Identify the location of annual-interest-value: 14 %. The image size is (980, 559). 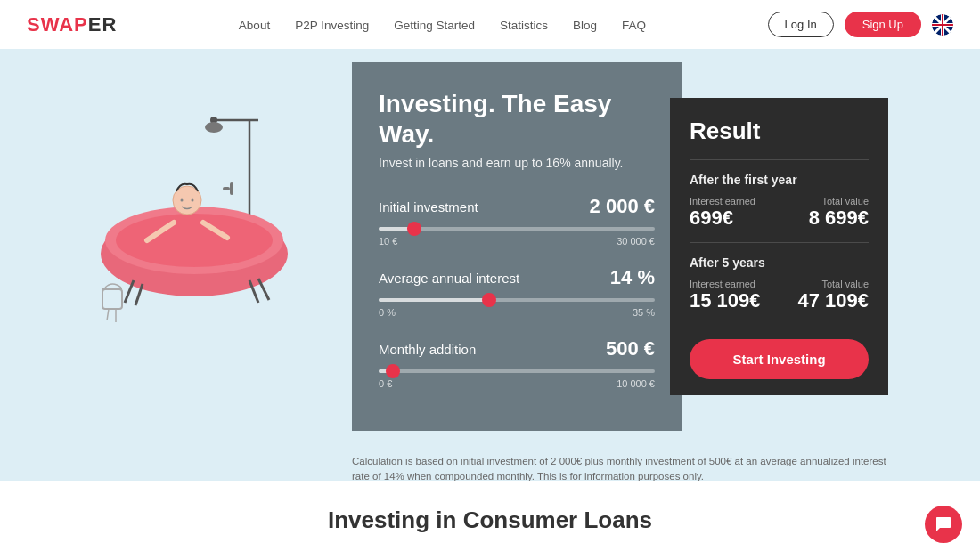
(633, 278).